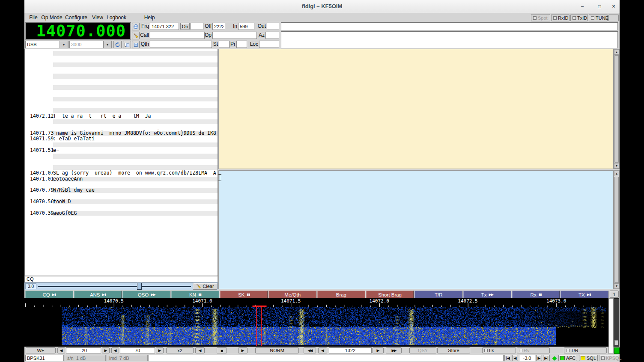 The height and width of the screenshot is (362, 644). Describe the element at coordinates (121, 190) in the screenshot. I see `rx-channel-line: 14070.79W7RšBl dmy cae` at that location.